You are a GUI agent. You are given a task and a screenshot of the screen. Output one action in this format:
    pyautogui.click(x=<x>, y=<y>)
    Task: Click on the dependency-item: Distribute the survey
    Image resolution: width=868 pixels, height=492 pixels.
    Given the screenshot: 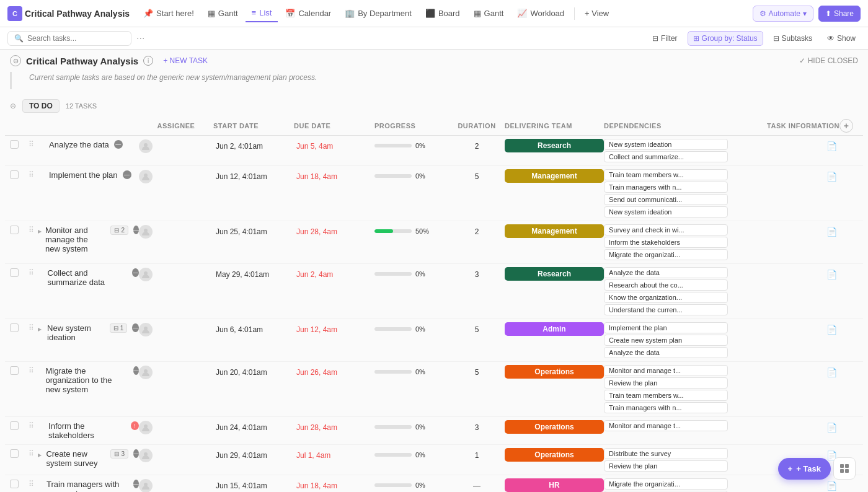 What is the action you would take?
    pyautogui.click(x=666, y=454)
    